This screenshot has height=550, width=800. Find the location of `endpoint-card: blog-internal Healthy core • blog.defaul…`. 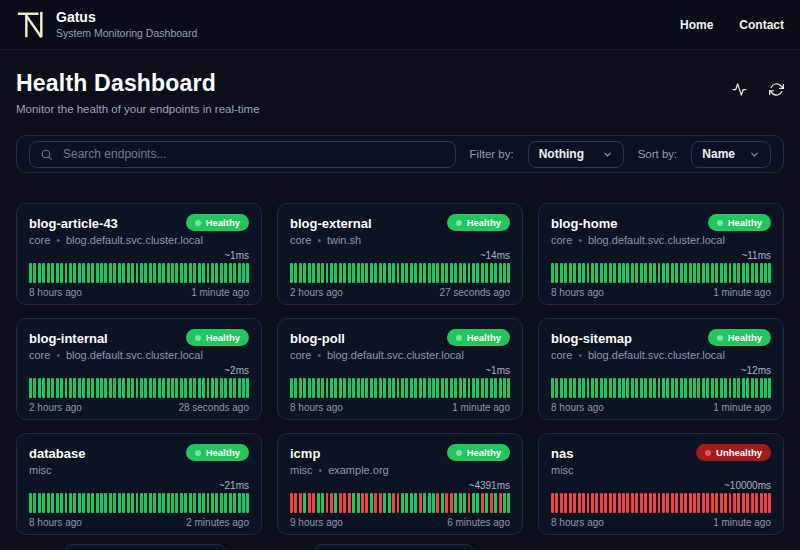

endpoint-card: blog-internal Healthy core • blog.defaul… is located at coordinates (139, 369).